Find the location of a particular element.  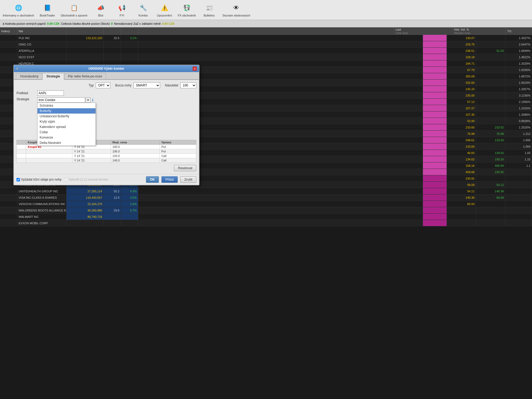

strategie-input is located at coordinates (61, 100).